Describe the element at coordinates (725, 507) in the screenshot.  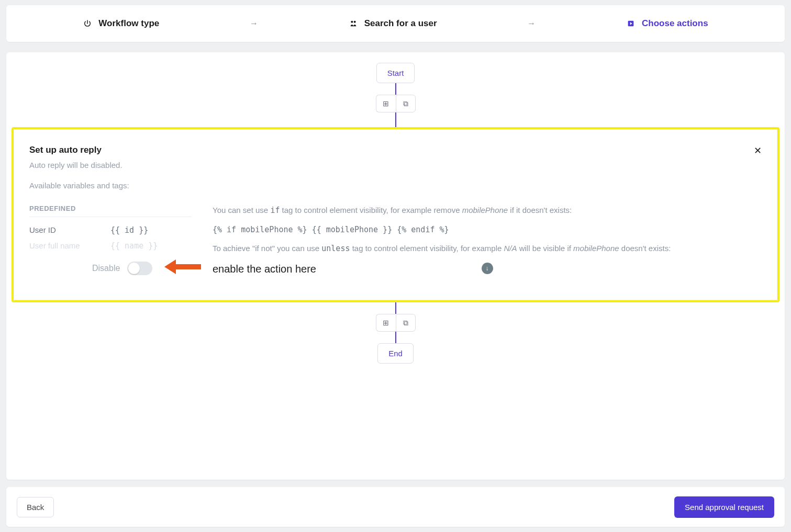
I see `button-label: Send approval request` at that location.